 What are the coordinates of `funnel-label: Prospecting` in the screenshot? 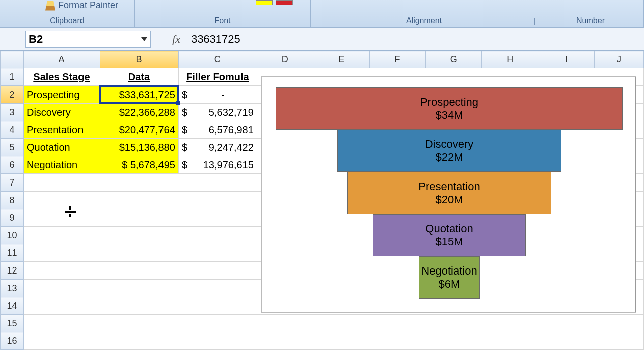 It's located at (449, 102).